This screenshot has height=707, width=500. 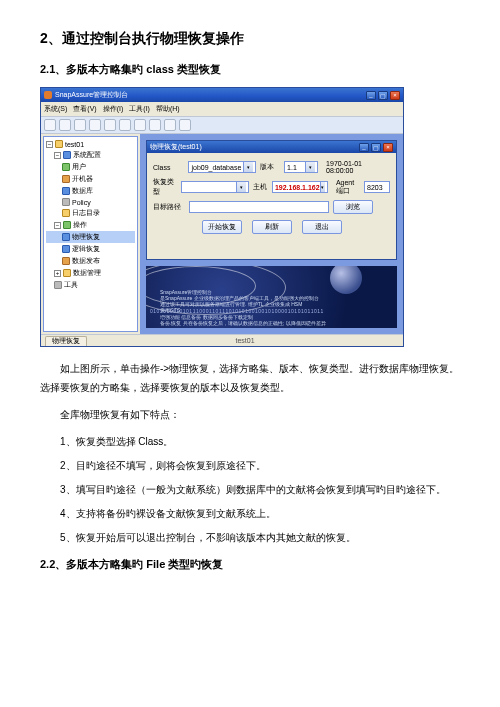 What do you see at coordinates (260, 187) in the screenshot?
I see `label-host: 主机` at bounding box center [260, 187].